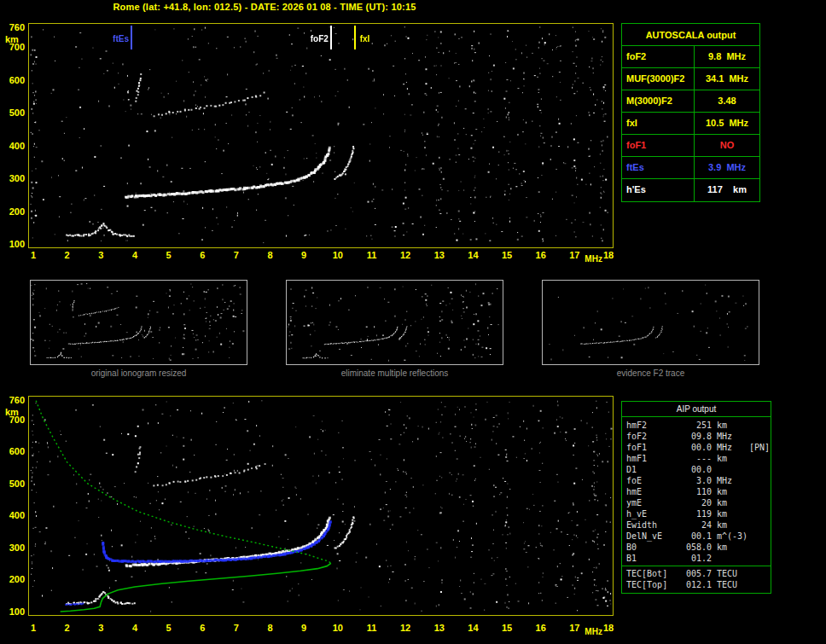 This screenshot has width=826, height=644. I want to click on autoscala-table-title: AUTOSCALA output, so click(691, 35).